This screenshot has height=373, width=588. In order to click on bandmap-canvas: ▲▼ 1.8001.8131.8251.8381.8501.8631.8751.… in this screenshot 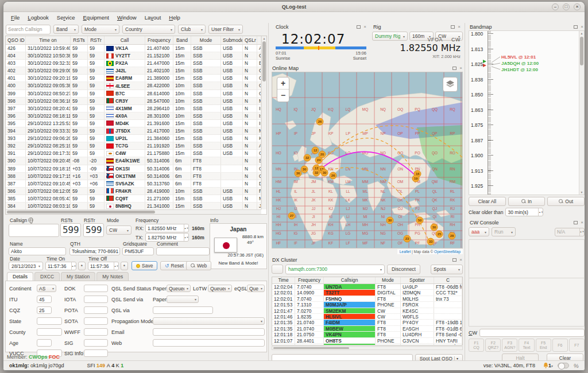, I will do `click(527, 112)`.